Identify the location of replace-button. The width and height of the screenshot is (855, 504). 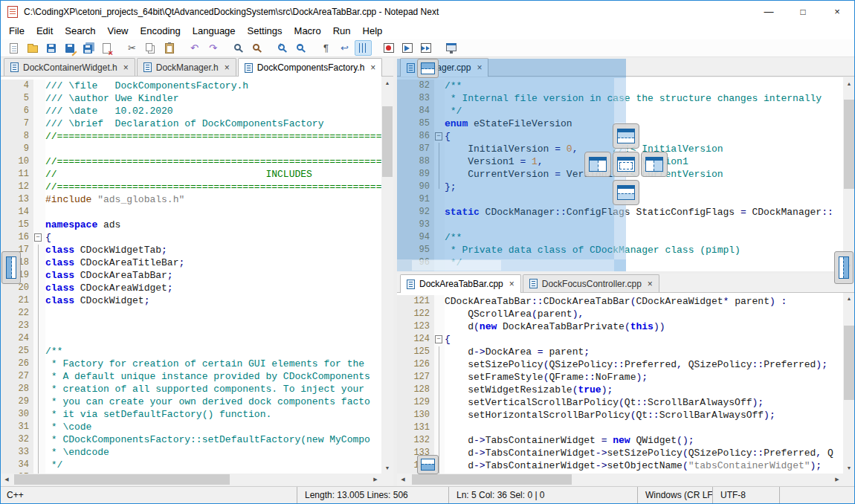
(257, 48).